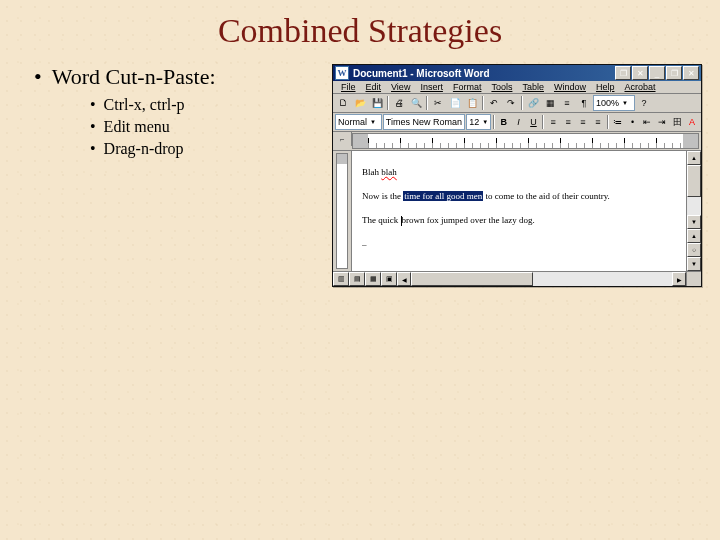  Describe the element at coordinates (341, 279) in the screenshot. I see `normal-view-button: ▥` at that location.